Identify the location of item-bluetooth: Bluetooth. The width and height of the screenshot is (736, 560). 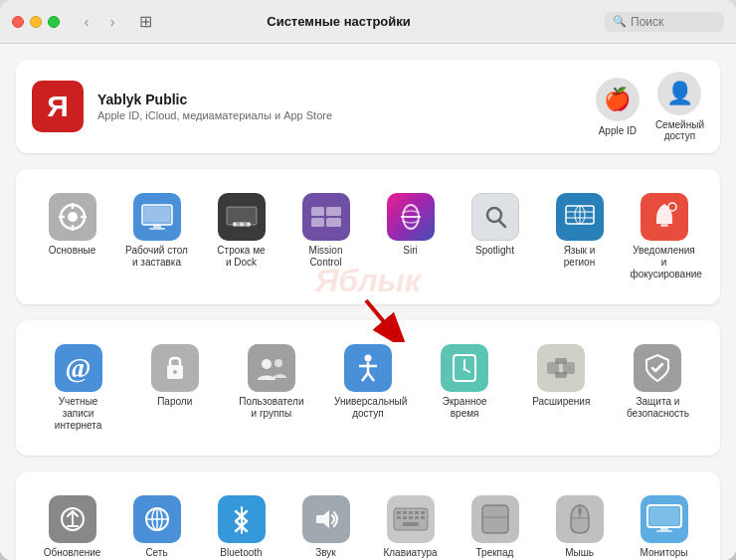
(241, 523).